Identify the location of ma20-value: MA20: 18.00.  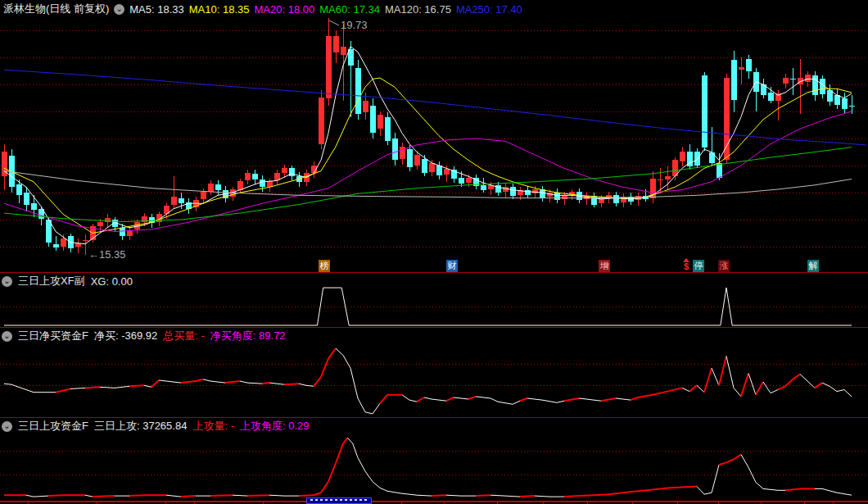
(285, 10).